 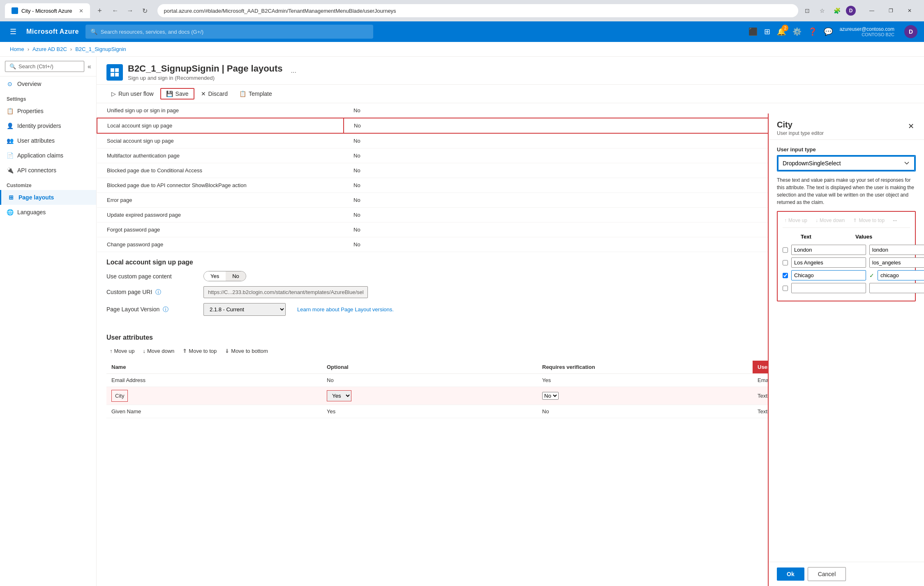 I want to click on move-to-top-icon: ⇑, so click(x=185, y=351).